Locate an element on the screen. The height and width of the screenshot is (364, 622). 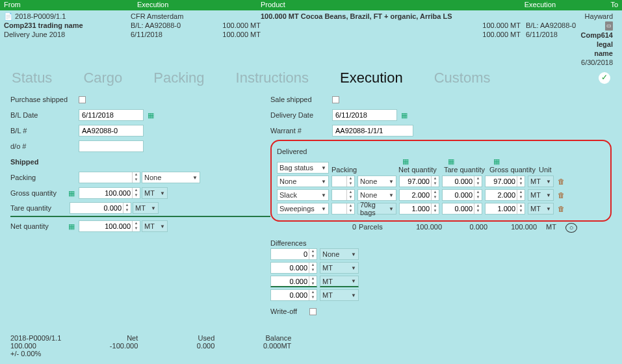
totals-gross: 100.000 is located at coordinates (513, 228).